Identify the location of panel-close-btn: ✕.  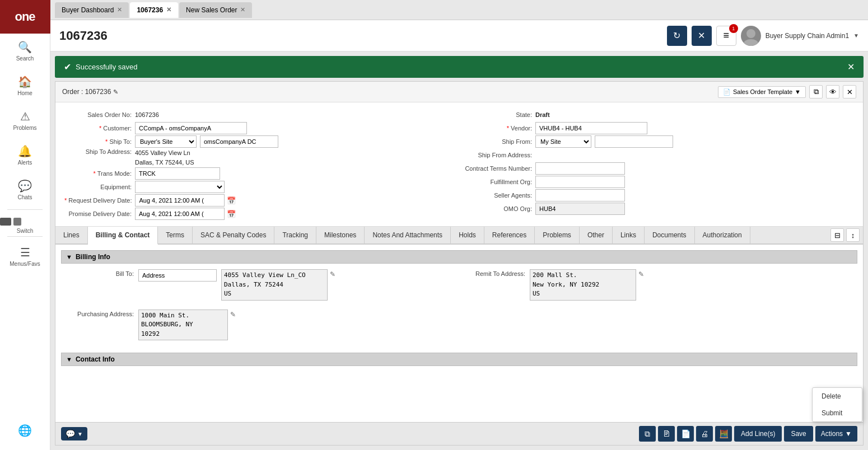
(850, 92).